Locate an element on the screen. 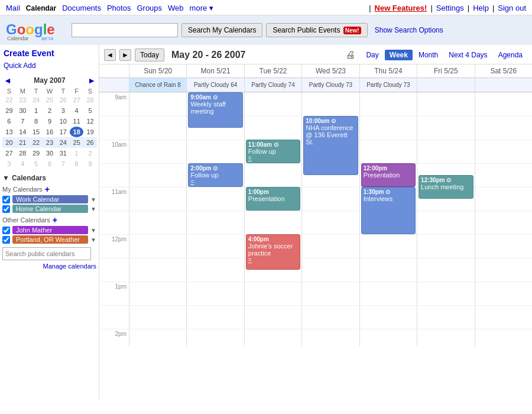 This screenshot has height=414, width=532. work-calendar-checkbox is located at coordinates (6, 200).